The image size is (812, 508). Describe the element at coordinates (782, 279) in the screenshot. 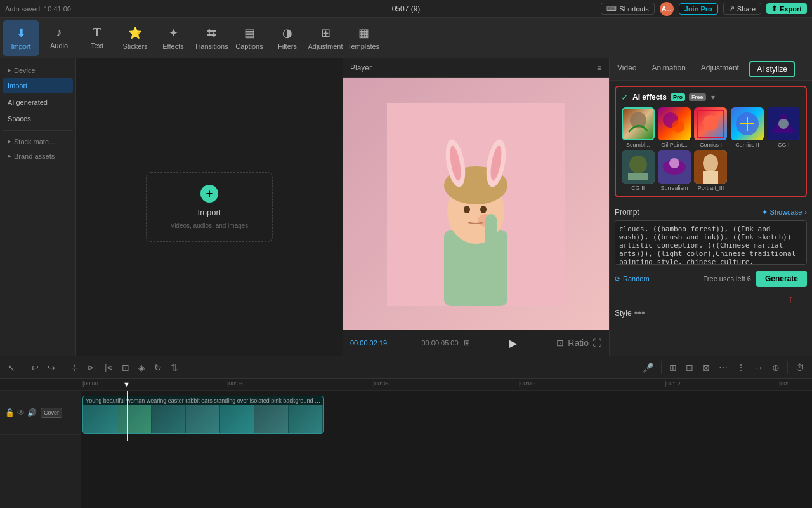

I see `generate-button: Generate` at that location.